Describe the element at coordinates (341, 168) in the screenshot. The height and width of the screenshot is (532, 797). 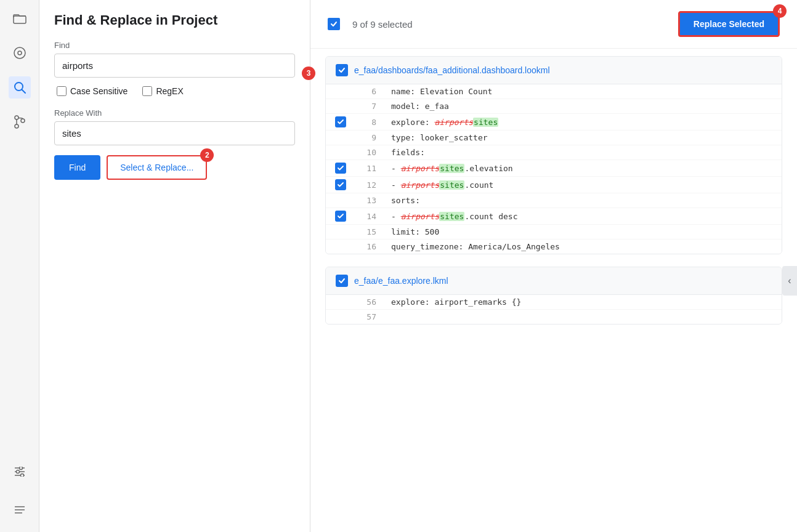
I see `line-11-checkbox` at that location.